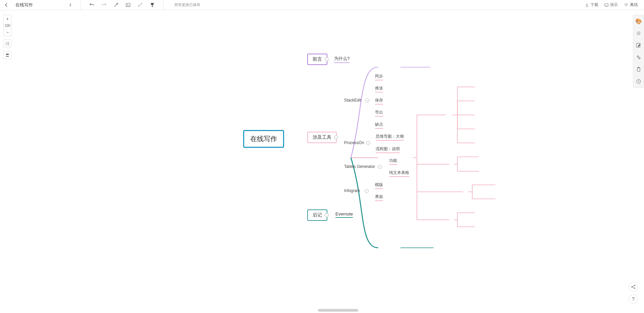 The height and width of the screenshot is (313, 644). I want to click on present-button: 演示, so click(611, 5).